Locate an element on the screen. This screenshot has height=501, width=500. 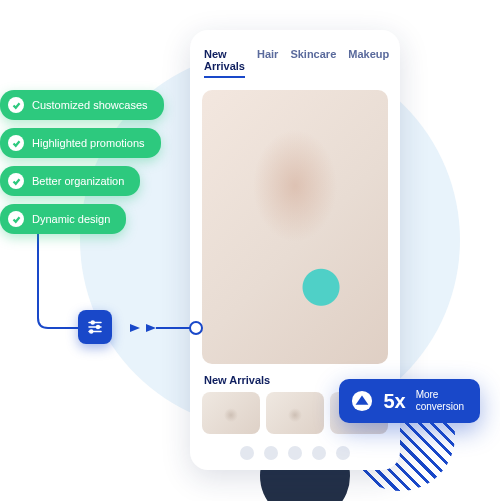
feature-label: Highlighted promotions is located at coordinates (88, 143).